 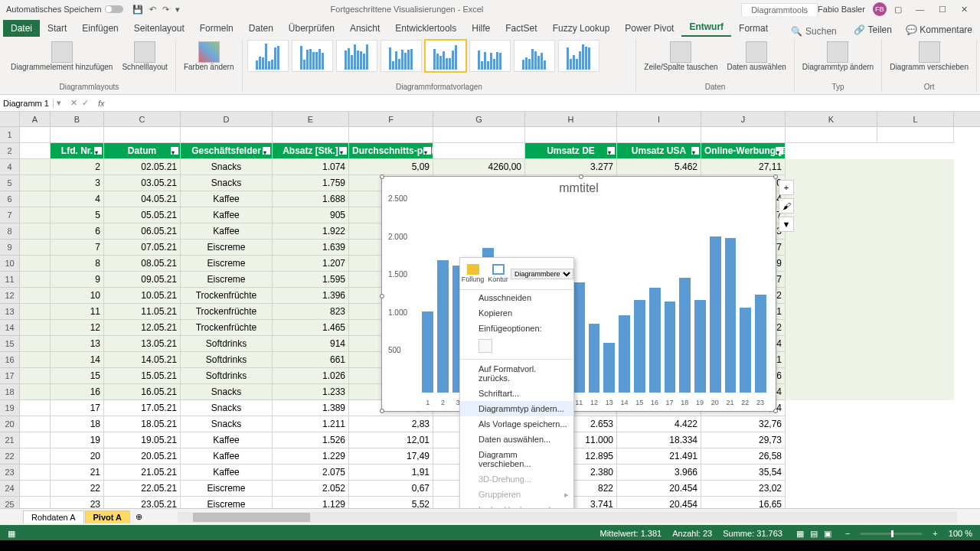 What do you see at coordinates (473, 274) in the screenshot?
I see `fill-button: Füllung` at bounding box center [473, 274].